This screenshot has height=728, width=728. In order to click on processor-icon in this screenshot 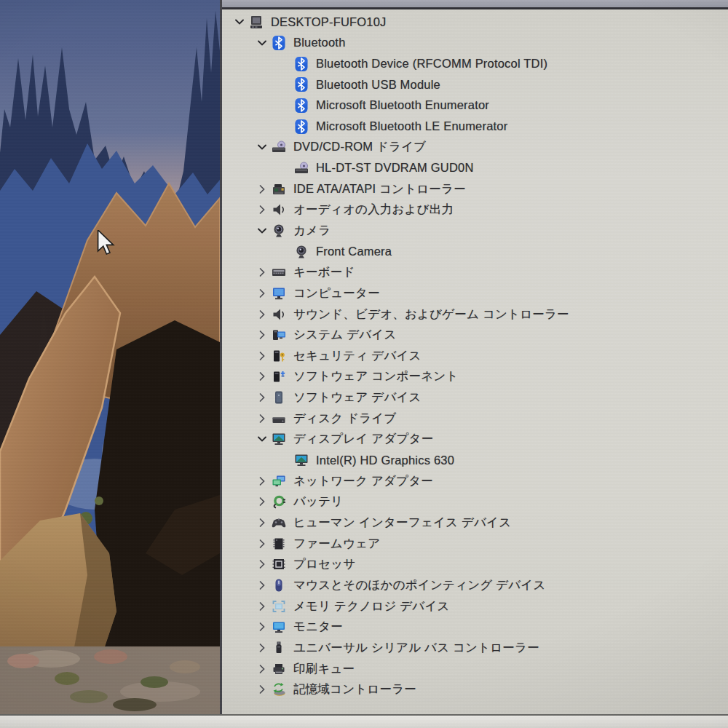, I will do `click(279, 564)`.